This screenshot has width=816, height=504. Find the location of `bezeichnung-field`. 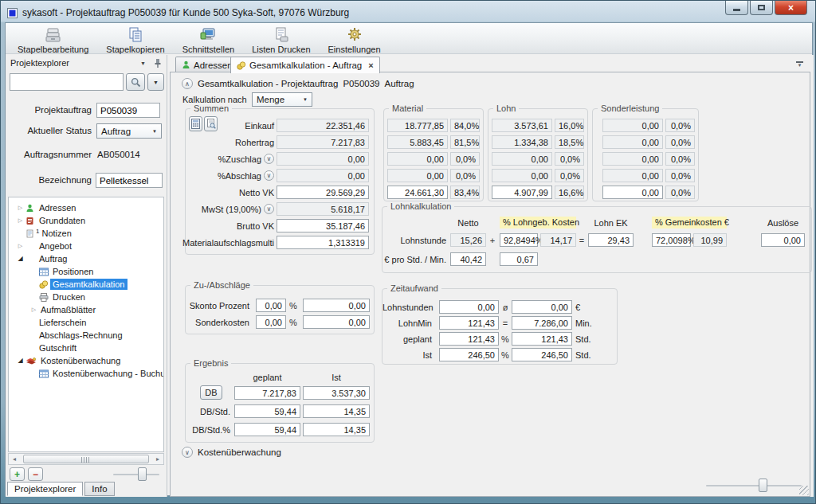

bezeichnung-field is located at coordinates (129, 180).